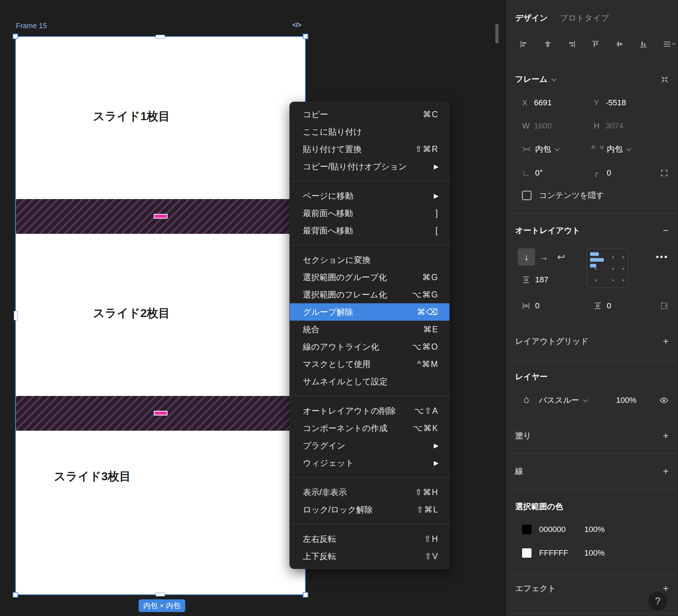 This screenshot has width=678, height=616. I want to click on selection-color-row: 000000 100%, so click(592, 529).